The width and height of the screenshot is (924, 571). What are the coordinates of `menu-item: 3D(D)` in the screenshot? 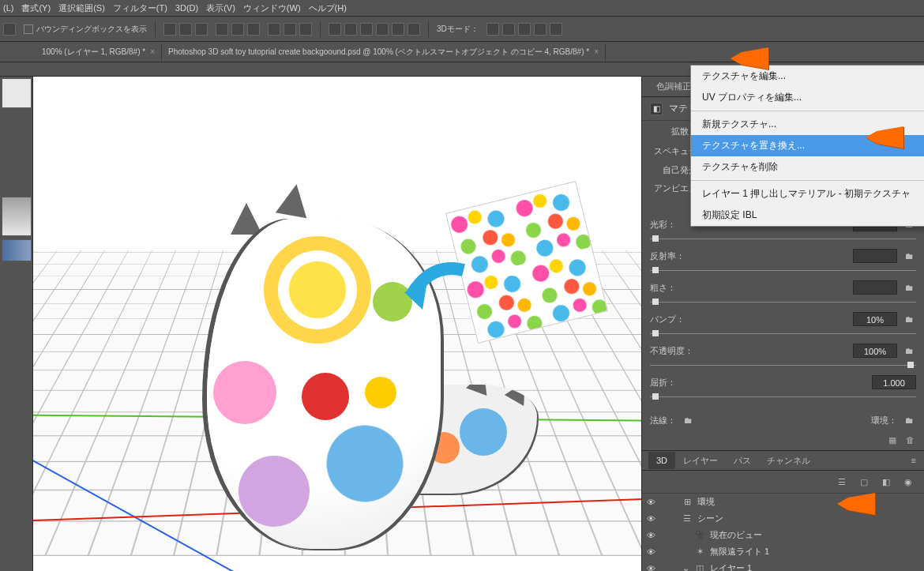 It's located at (186, 8).